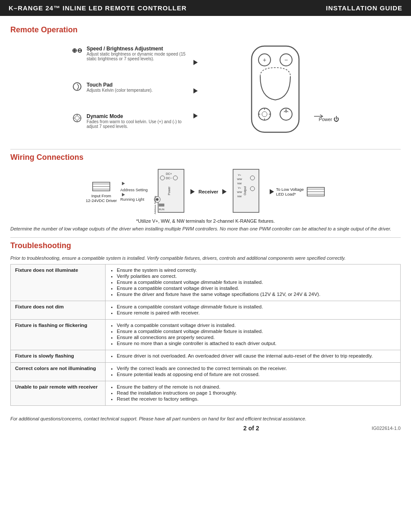 This screenshot has height=532, width=411. What do you see at coordinates (206, 310) in the screenshot?
I see `table-row: Fixture does not dimEnsure a compatible …` at bounding box center [206, 310].